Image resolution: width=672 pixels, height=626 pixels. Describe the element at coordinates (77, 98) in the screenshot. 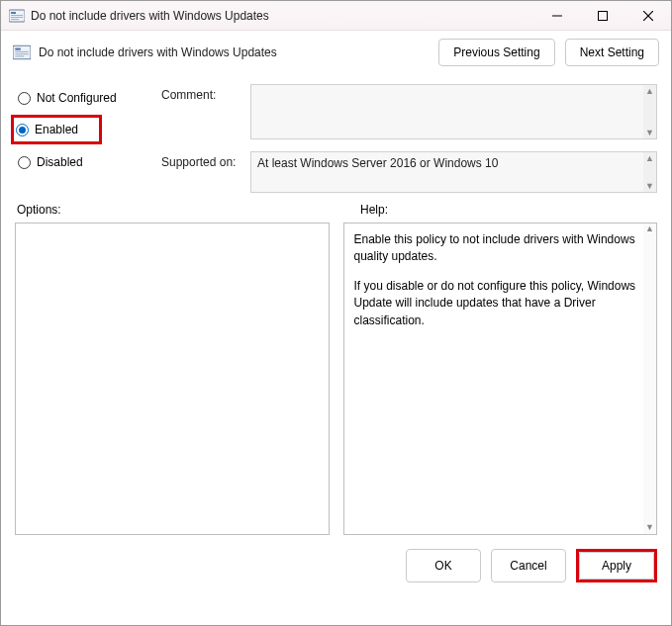

I see `radio-label: Not Configured` at that location.